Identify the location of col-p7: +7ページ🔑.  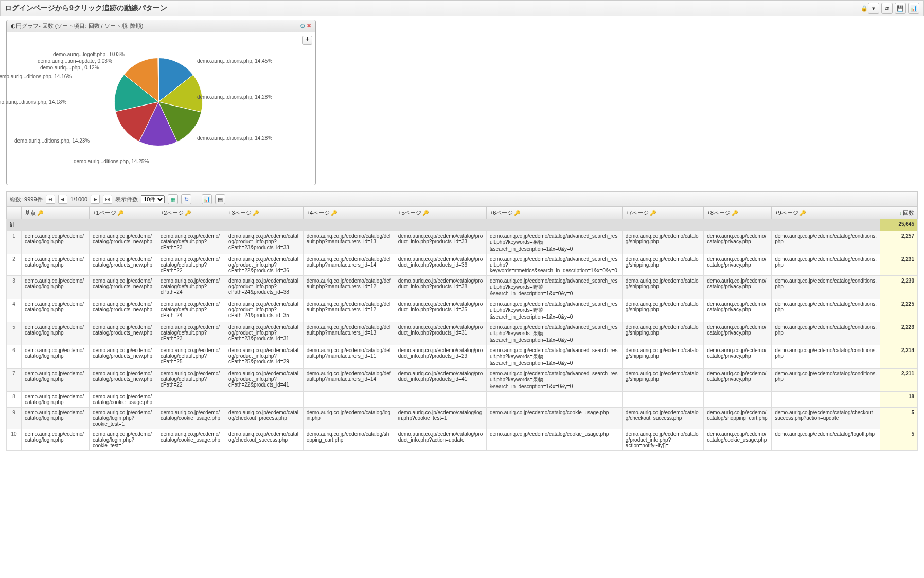
(663, 213).